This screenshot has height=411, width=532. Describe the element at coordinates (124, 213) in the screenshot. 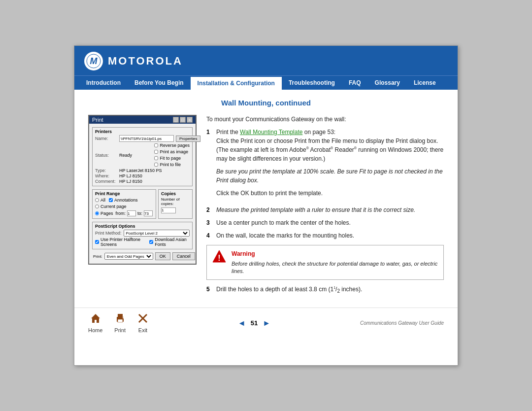

I see `pages-row: Pages from: to:` at that location.